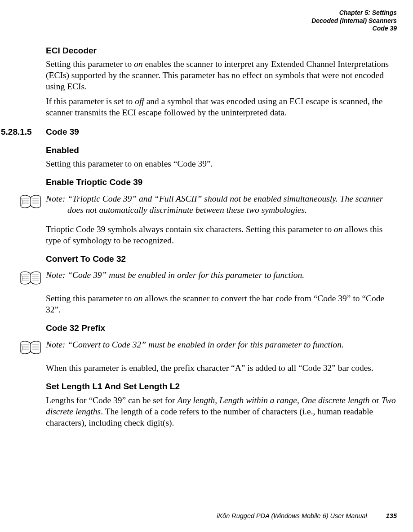 The image size is (413, 532). Describe the element at coordinates (221, 164) in the screenshot. I see `paragraph: Setting this parameter to on enables “Co…` at that location.